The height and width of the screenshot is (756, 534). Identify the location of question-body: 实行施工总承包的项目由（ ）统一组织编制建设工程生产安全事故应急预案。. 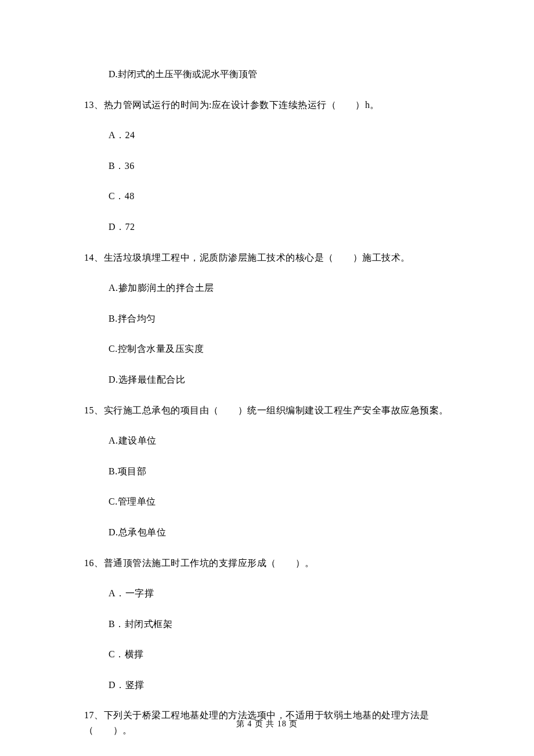
(276, 410).